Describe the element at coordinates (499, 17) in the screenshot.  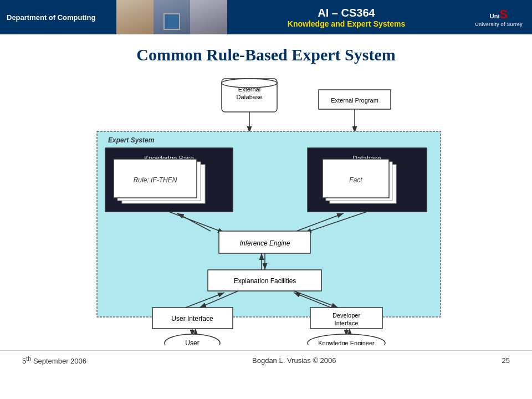
I see `uni-logo: UniS University of Surrey` at that location.